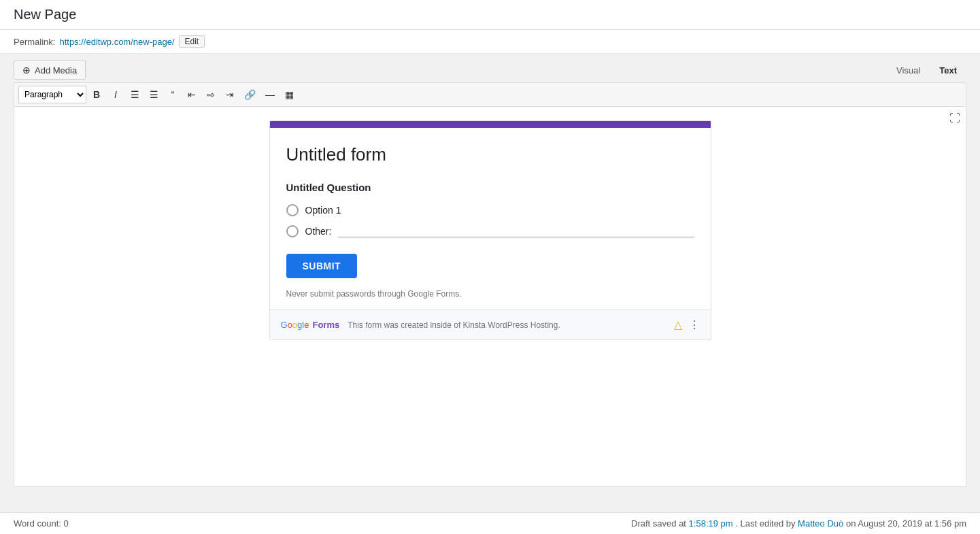 This screenshot has width=980, height=534. Describe the element at coordinates (926, 71) in the screenshot. I see `view-tabs: Visual Text` at that location.